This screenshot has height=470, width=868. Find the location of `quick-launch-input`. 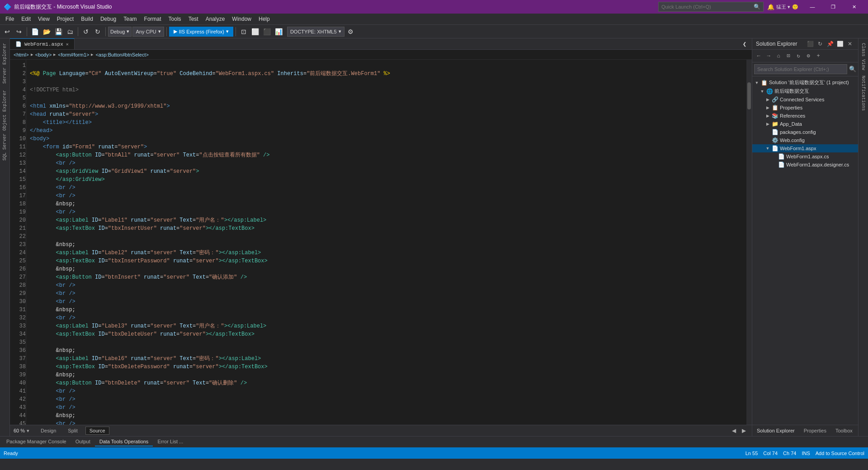

quick-launch-input is located at coordinates (707, 7).